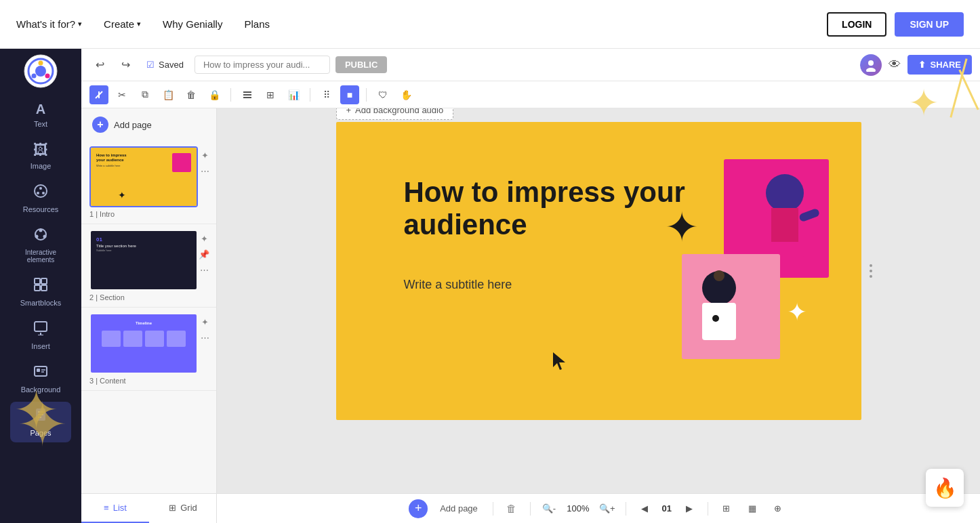 Image resolution: width=980 pixels, height=523 pixels. Describe the element at coordinates (247, 95) in the screenshot. I see `layers-button` at that location.